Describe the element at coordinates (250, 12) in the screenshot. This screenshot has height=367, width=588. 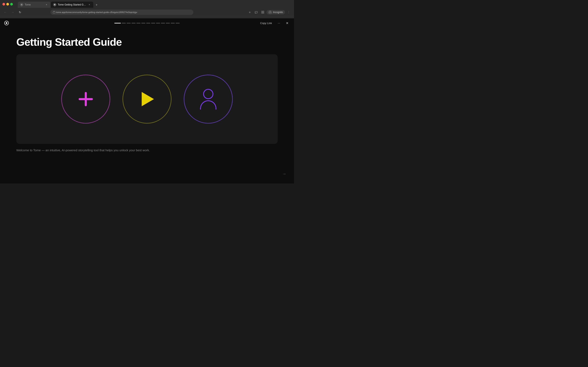
I see `bookmark-button: ★` at that location.